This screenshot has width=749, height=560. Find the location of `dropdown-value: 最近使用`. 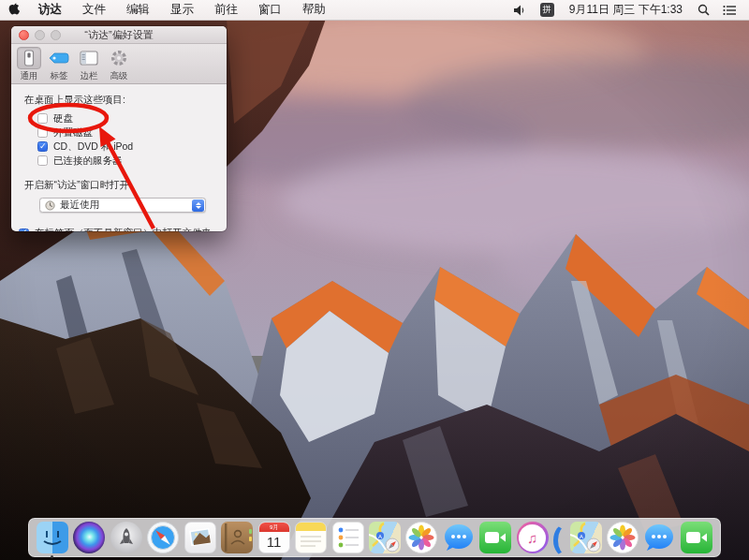

dropdown-value: 最近使用 is located at coordinates (80, 205).